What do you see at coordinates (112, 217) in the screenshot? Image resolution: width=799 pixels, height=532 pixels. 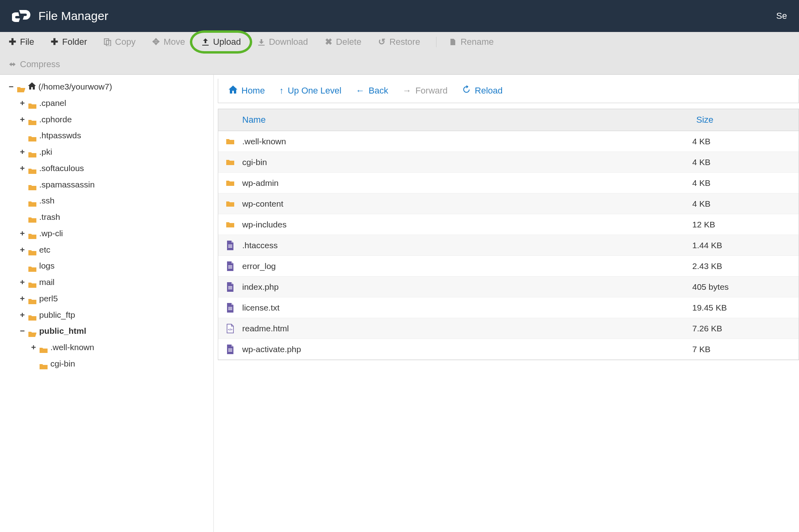 I see `tree-item: .trash` at bounding box center [112, 217].